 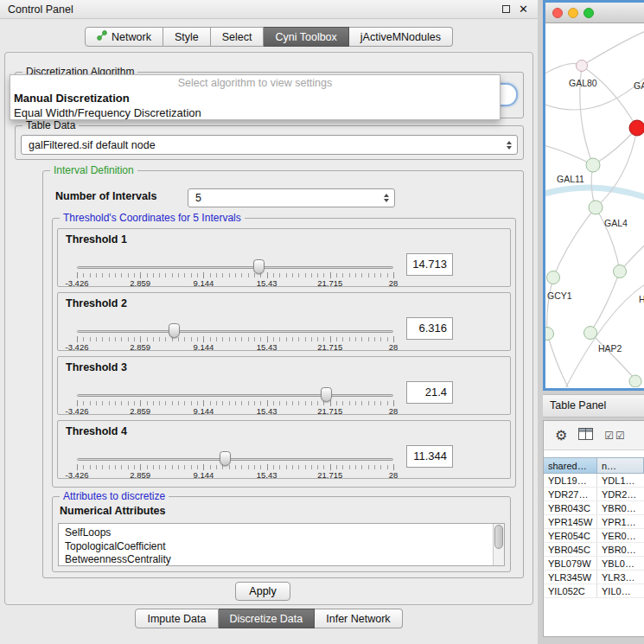 What do you see at coordinates (594, 550) in the screenshot?
I see `table-row: YBR045CYBR0…` at bounding box center [594, 550].